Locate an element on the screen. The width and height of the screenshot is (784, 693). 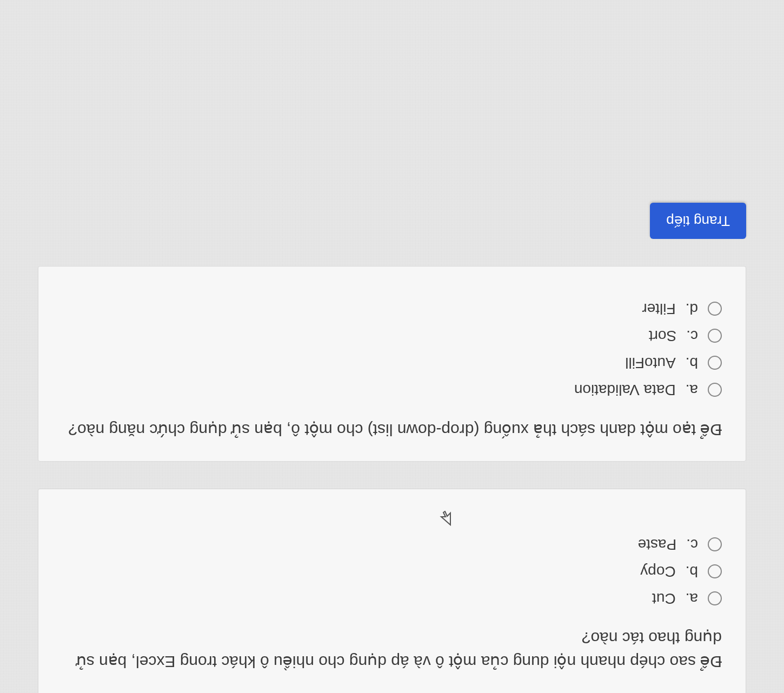
option-a: a.Cut is located at coordinates (392, 598).